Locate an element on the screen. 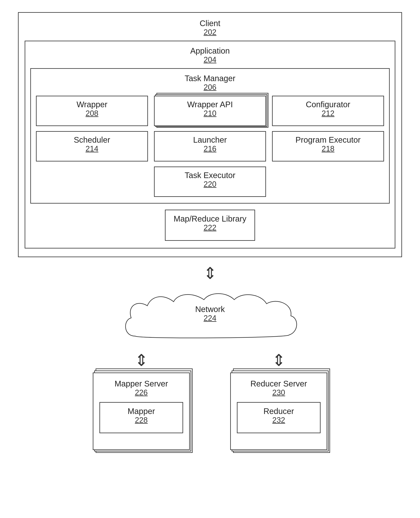  double-arrow-icon: ⇕ is located at coordinates (210, 273).